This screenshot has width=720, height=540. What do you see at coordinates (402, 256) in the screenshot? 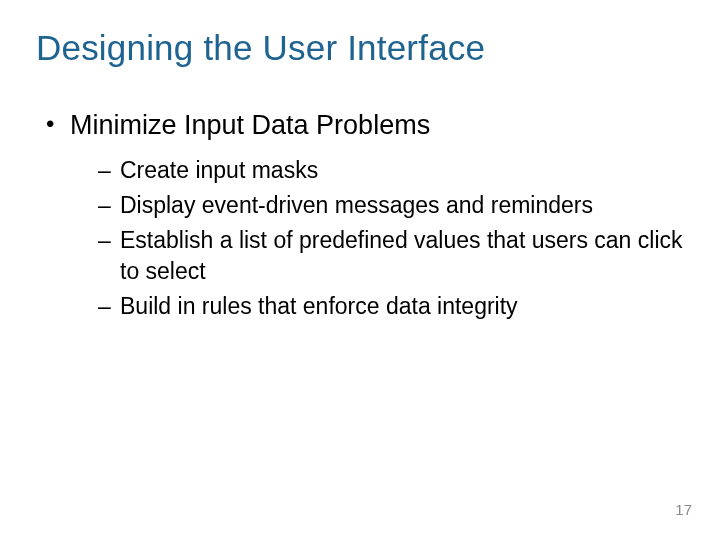
I see `bullet-text: Establish a list of predefined values th…` at bounding box center [402, 256].